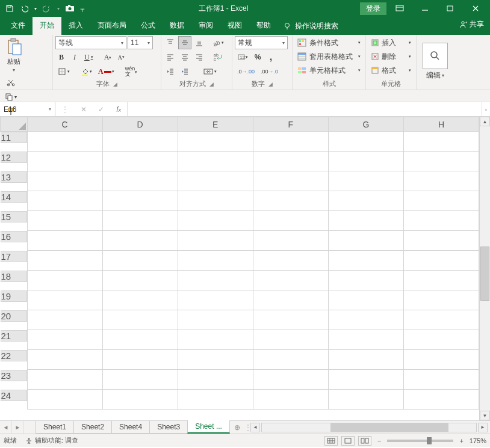  What do you see at coordinates (485, 274) in the screenshot?
I see `scrollbar-thumb` at bounding box center [485, 274].